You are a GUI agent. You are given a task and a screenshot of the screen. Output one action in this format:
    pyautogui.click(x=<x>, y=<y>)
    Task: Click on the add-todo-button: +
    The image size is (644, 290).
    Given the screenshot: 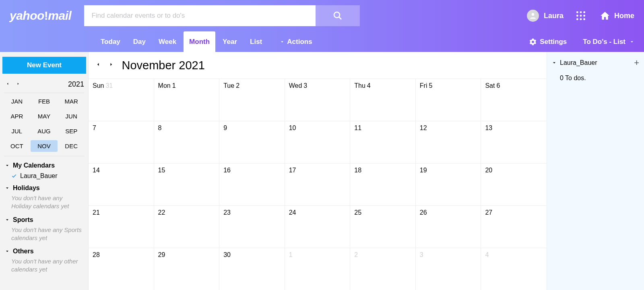 What is the action you would take?
    pyautogui.click(x=637, y=63)
    